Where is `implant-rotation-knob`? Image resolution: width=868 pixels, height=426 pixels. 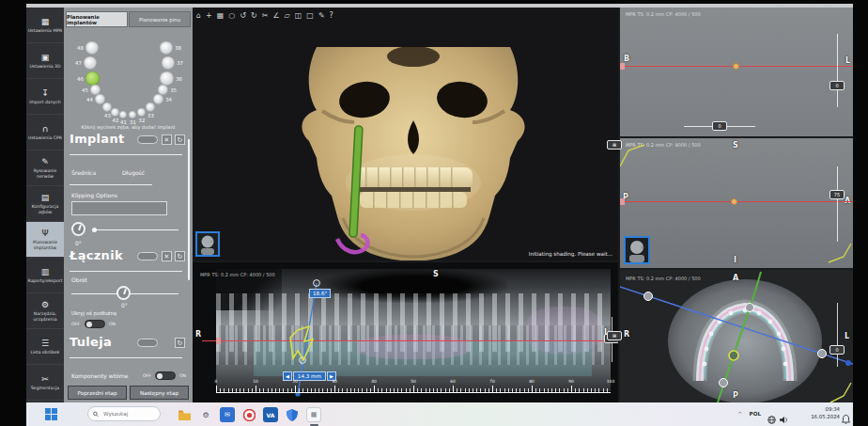
implant-rotation-knob is located at coordinates (94, 229).